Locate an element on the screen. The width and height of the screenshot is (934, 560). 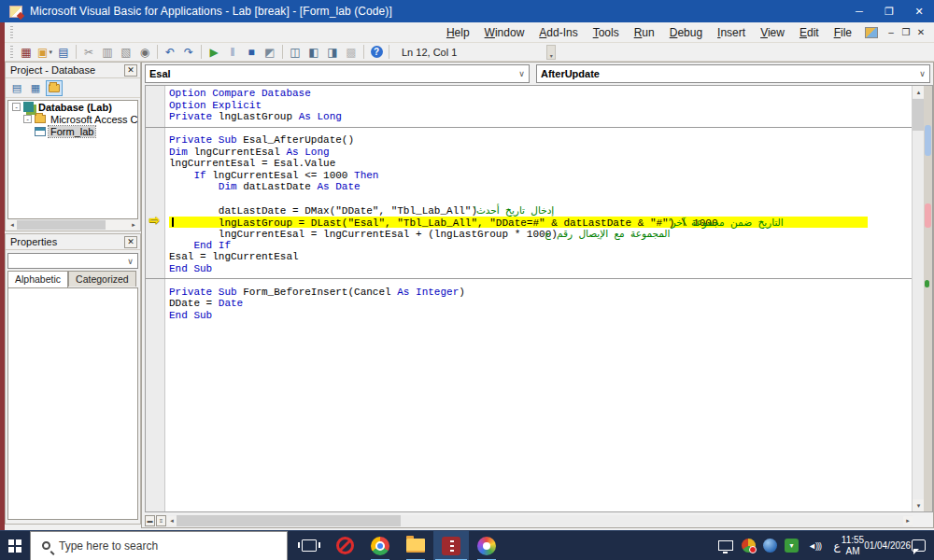
view-code-button: ▤ is located at coordinates (17, 88).